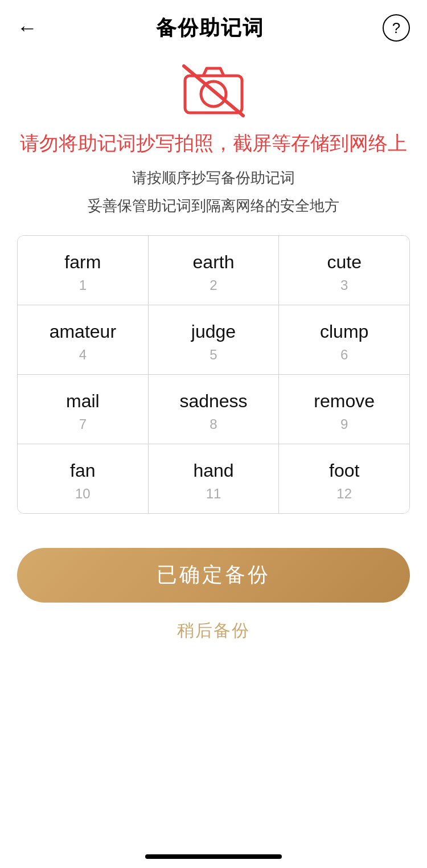  What do you see at coordinates (344, 401) in the screenshot?
I see `word-9: remove` at bounding box center [344, 401].